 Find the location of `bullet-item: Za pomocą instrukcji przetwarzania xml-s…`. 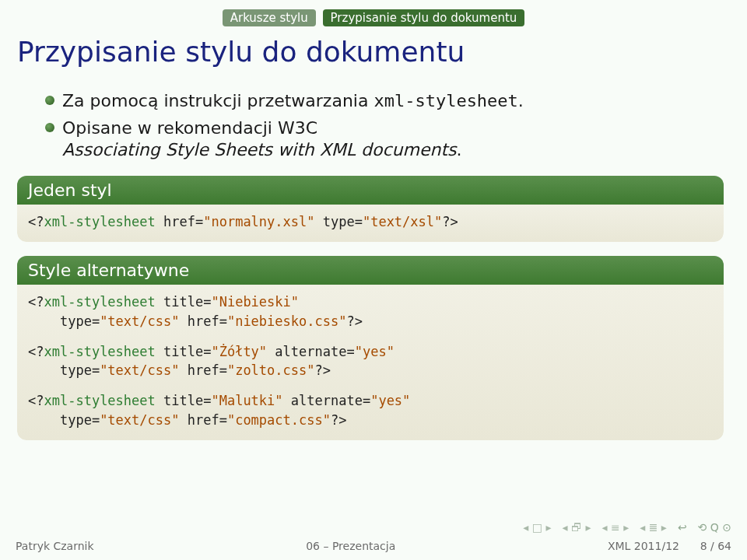

bullet-item: Za pomocą instrukcji przetwarzania xml-s… is located at coordinates (384, 101).